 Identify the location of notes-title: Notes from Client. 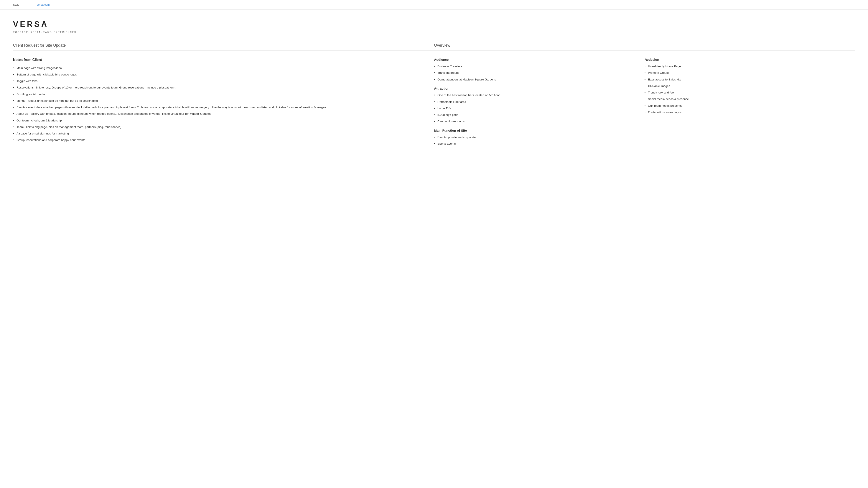
(219, 60).